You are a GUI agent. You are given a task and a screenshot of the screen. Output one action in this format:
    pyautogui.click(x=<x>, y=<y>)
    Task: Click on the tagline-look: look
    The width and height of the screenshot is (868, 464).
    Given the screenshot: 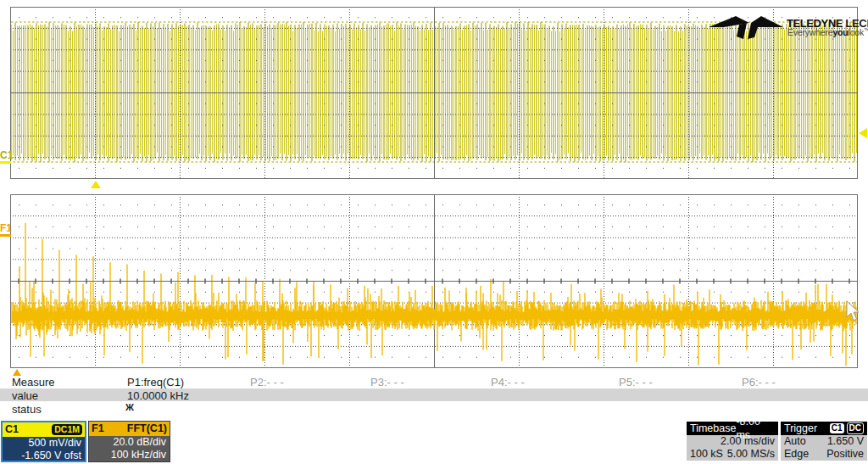 What is the action you would take?
    pyautogui.click(x=856, y=32)
    